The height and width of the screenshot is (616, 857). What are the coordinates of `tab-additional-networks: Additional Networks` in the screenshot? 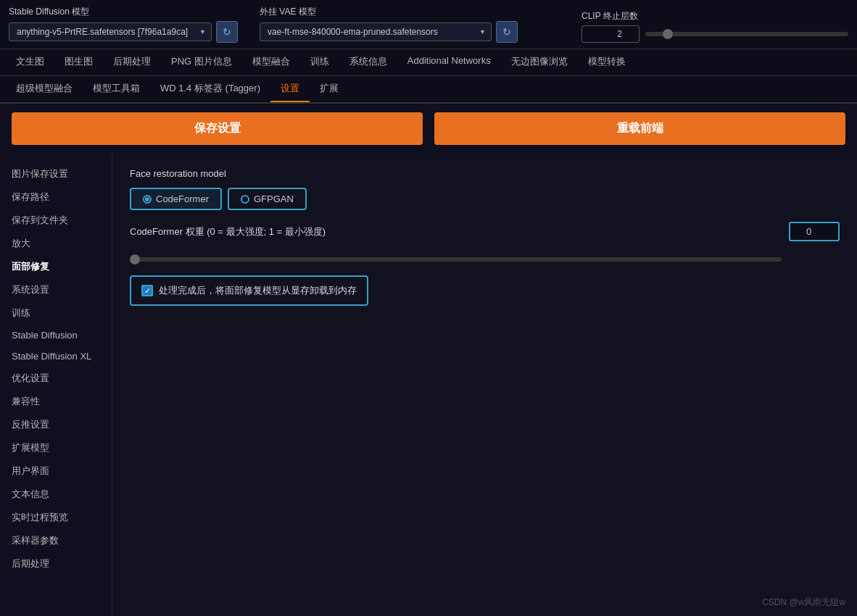 It's located at (450, 62).